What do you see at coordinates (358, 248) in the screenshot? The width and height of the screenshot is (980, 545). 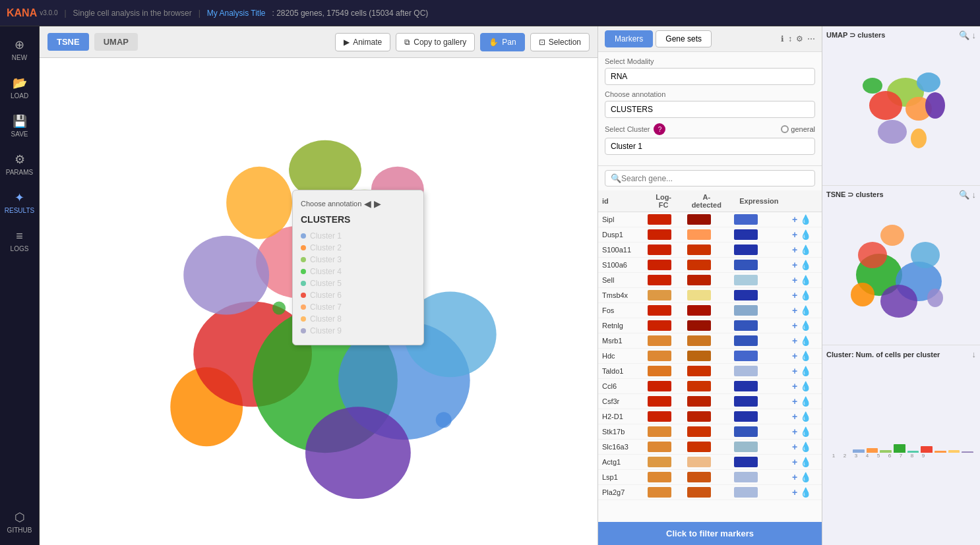 I see `cluster-item: Cluster 2` at bounding box center [358, 248].